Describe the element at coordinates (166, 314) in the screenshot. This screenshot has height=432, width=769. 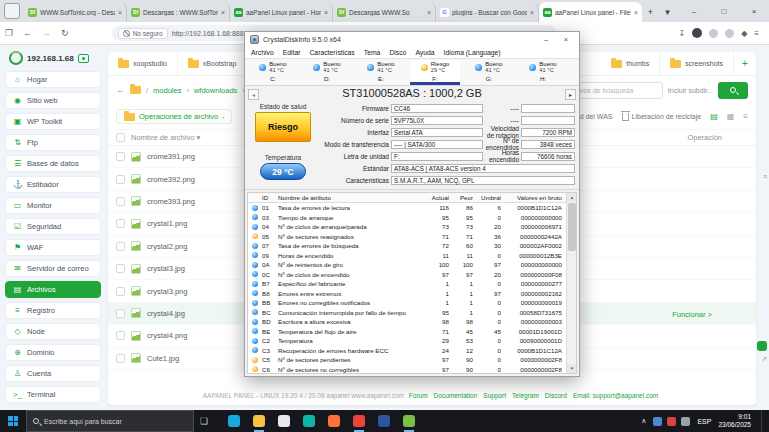
I see `file-name: crystal4.jpg` at that location.